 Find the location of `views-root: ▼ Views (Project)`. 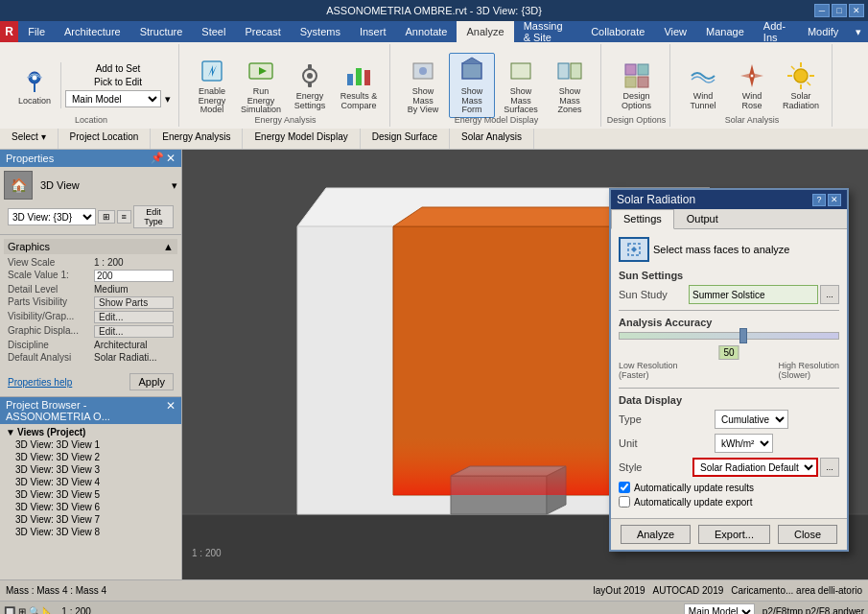

views-root: ▼ Views (Project) is located at coordinates (90, 432).